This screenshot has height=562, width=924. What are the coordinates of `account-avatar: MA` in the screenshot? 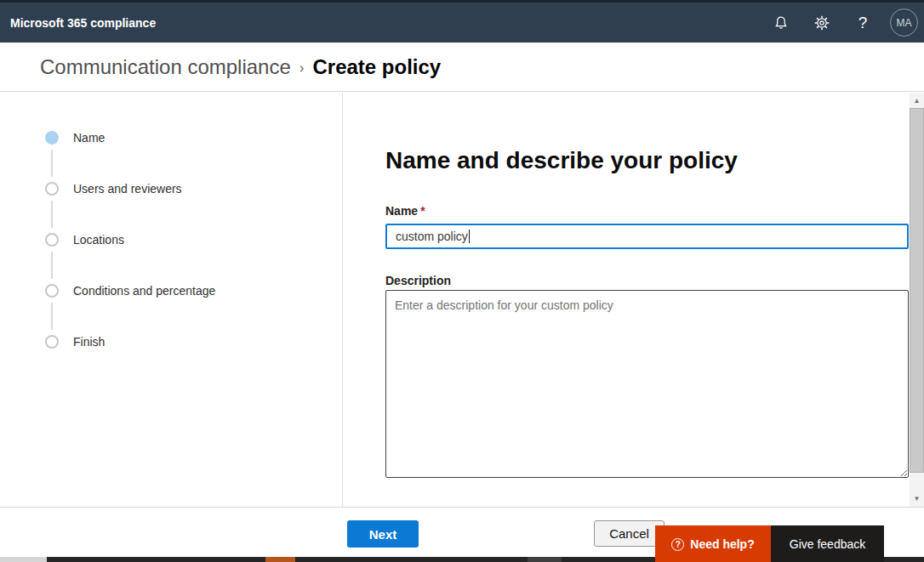 It's located at (904, 22).